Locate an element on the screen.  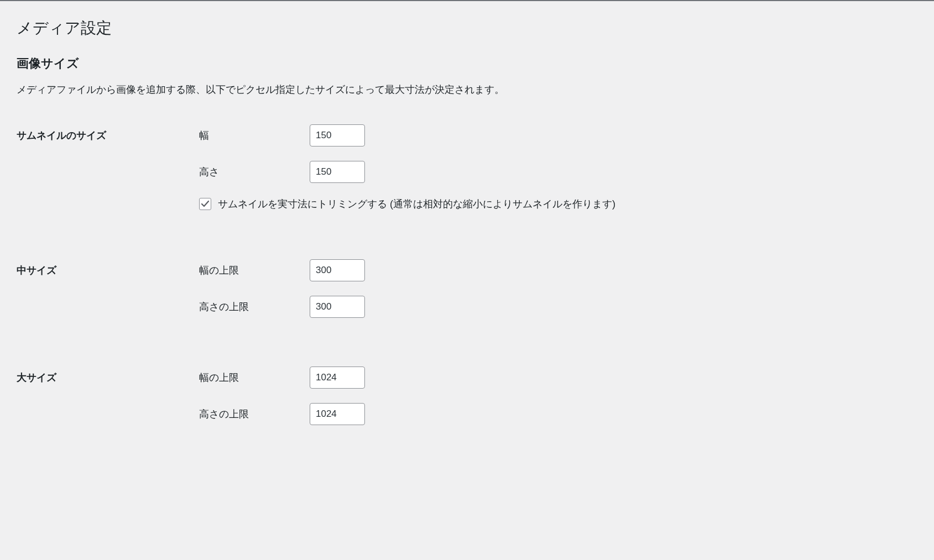
section-description: メディアファイルから画像を追加する際、以下でピクセル指定したサイズによって最大寸… is located at coordinates (467, 90).